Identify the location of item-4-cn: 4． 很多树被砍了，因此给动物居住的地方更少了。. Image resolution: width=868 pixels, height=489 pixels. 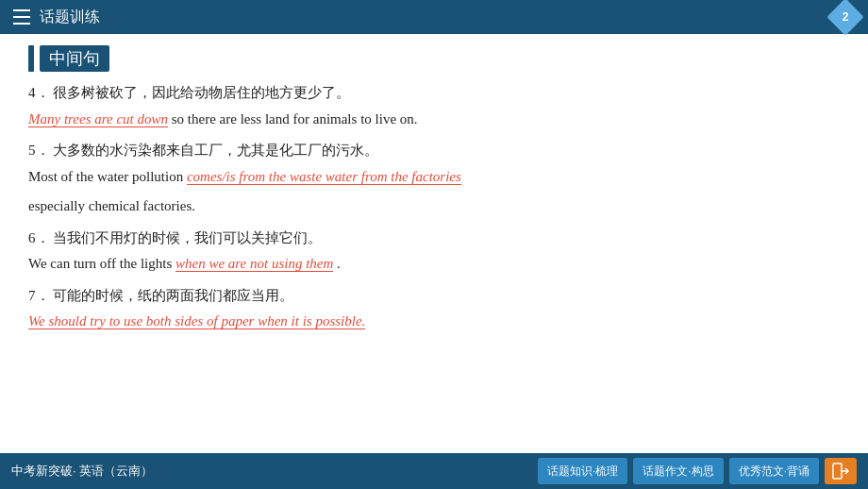
(434, 93).